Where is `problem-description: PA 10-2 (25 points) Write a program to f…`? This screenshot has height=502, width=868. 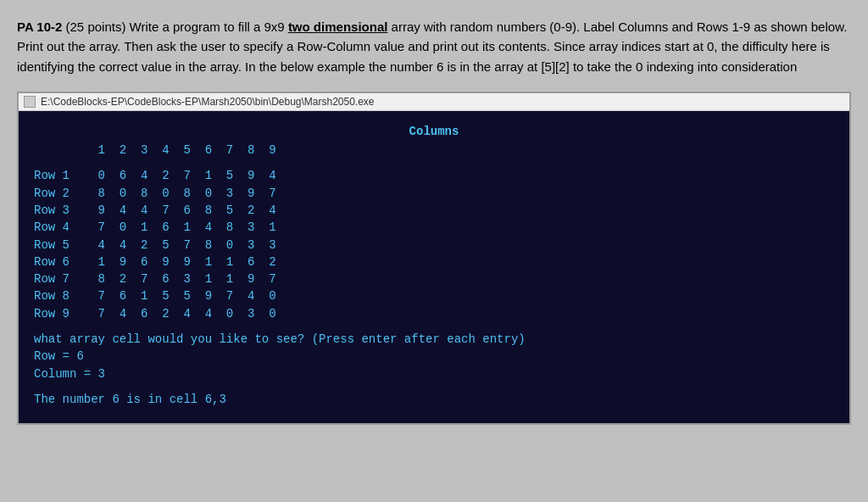
problem-description: PA 10-2 (25 points) Write a program to f… is located at coordinates (434, 47).